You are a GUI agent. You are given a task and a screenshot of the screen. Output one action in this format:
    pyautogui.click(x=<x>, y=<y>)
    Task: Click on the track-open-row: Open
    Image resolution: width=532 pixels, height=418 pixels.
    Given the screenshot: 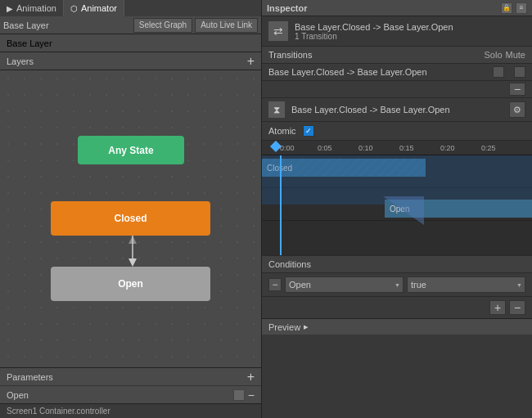 What is the action you would take?
    pyautogui.click(x=397, y=209)
    